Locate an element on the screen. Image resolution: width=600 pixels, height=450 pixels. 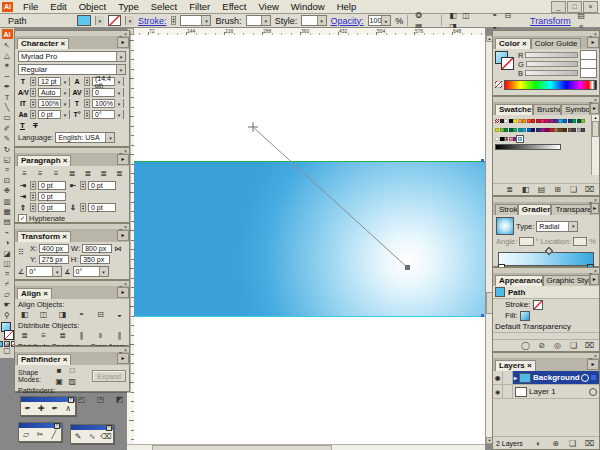
leading-stepper: ▲▼ is located at coordinates (87, 82).